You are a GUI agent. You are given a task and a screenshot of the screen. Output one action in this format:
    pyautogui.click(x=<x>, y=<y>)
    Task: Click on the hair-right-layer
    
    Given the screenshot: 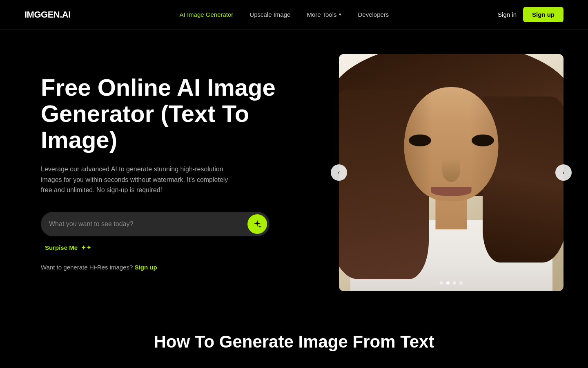 What is the action you would take?
    pyautogui.click(x=523, y=180)
    